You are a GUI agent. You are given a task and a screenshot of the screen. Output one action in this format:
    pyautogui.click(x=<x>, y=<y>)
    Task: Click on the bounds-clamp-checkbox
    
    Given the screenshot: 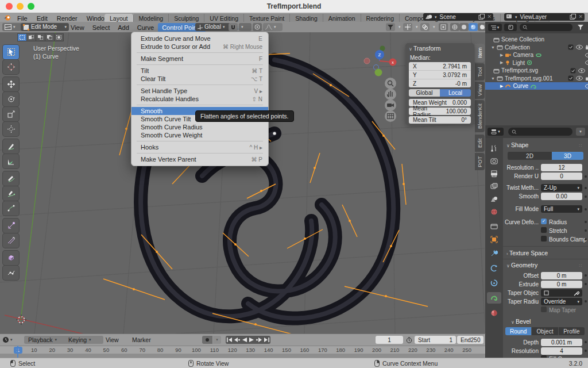 What is the action you would take?
    pyautogui.click(x=544, y=239)
    